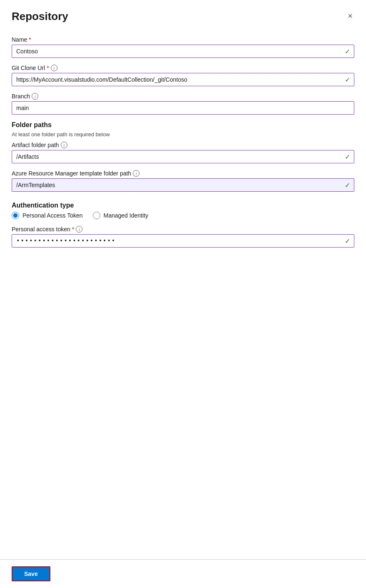 Image resolution: width=366 pixels, height=588 pixels. What do you see at coordinates (183, 145) in the screenshot?
I see `artifact-folder-label: Artifact folder path i` at bounding box center [183, 145].